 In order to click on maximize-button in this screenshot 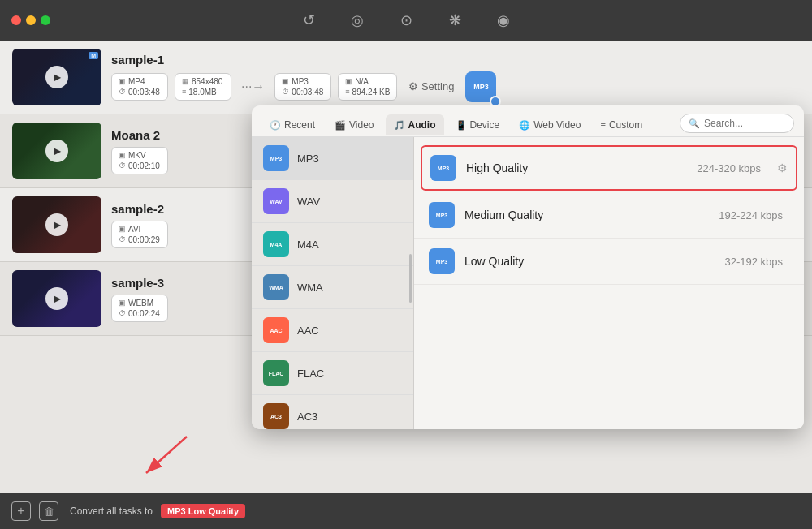, I will do `click(45, 20)`.